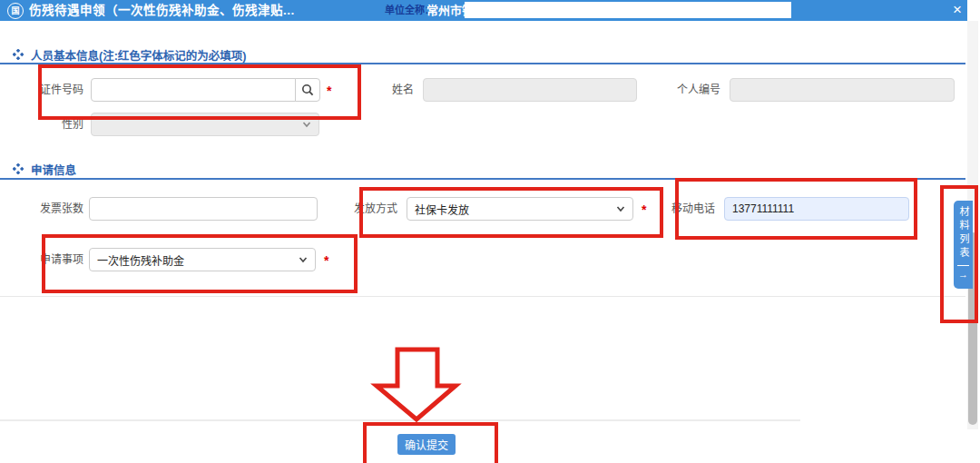 The width and height of the screenshot is (980, 463). What do you see at coordinates (530, 90) in the screenshot?
I see `name-input` at bounding box center [530, 90].